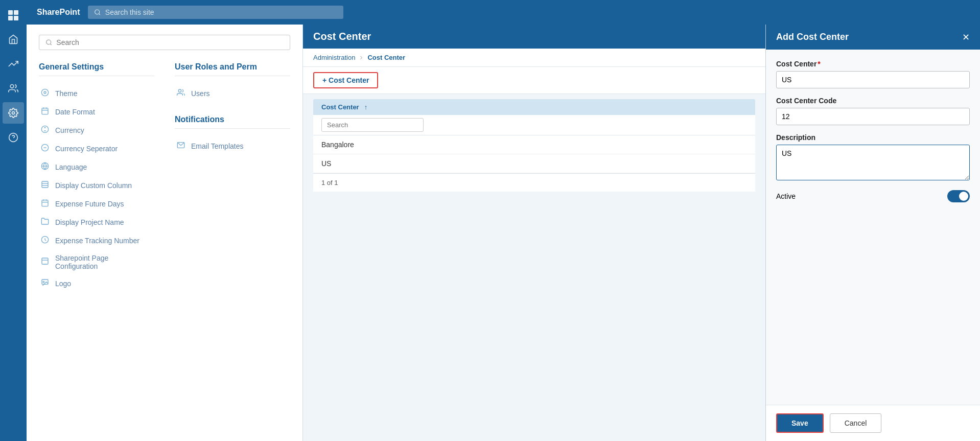 This screenshot has width=980, height=441. Describe the element at coordinates (222, 12) in the screenshot. I see `top-search-input` at that location.